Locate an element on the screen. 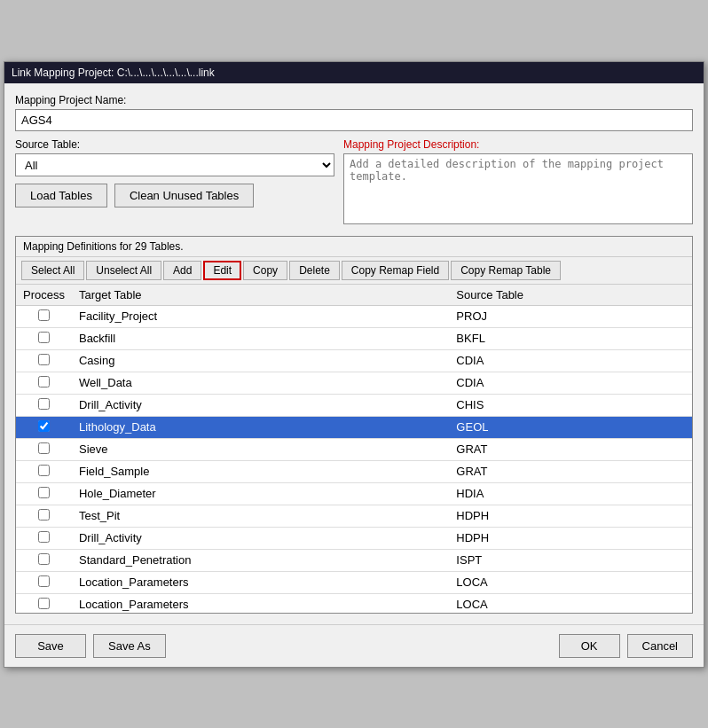 The width and height of the screenshot is (708, 728). row-target-table: Test_Pit is located at coordinates (261, 516).